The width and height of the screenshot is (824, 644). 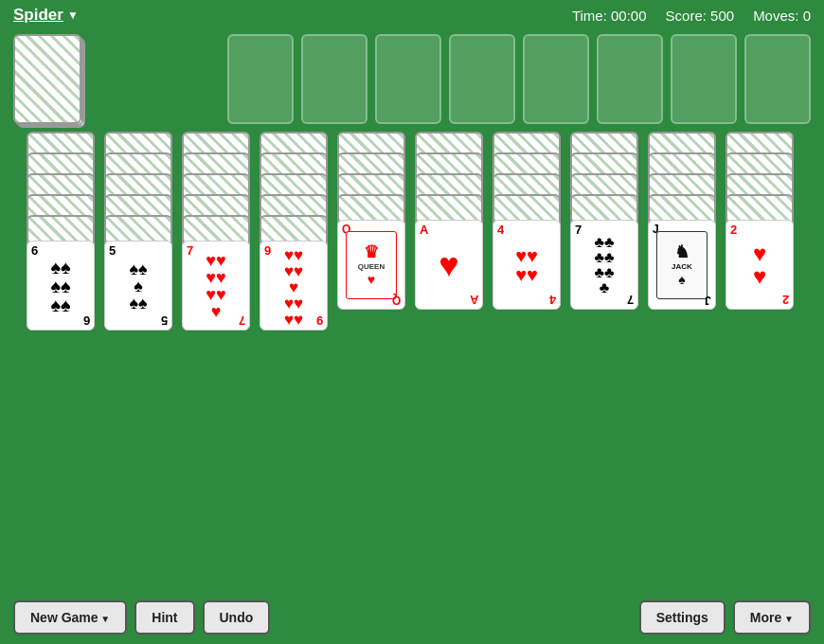 What do you see at coordinates (294, 286) in the screenshot?
I see `card-9h: 9 ♥♥♥♥♥♥♥♥♥ 9` at bounding box center [294, 286].